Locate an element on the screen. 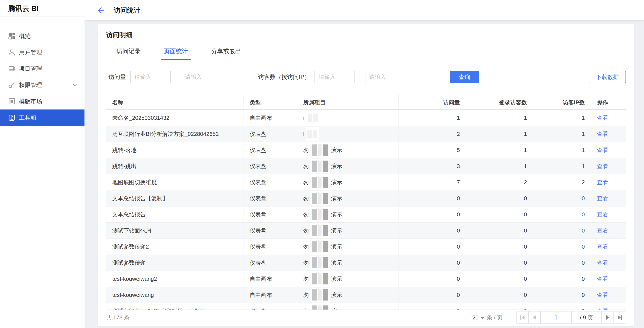  last-page-icon is located at coordinates (619, 318).